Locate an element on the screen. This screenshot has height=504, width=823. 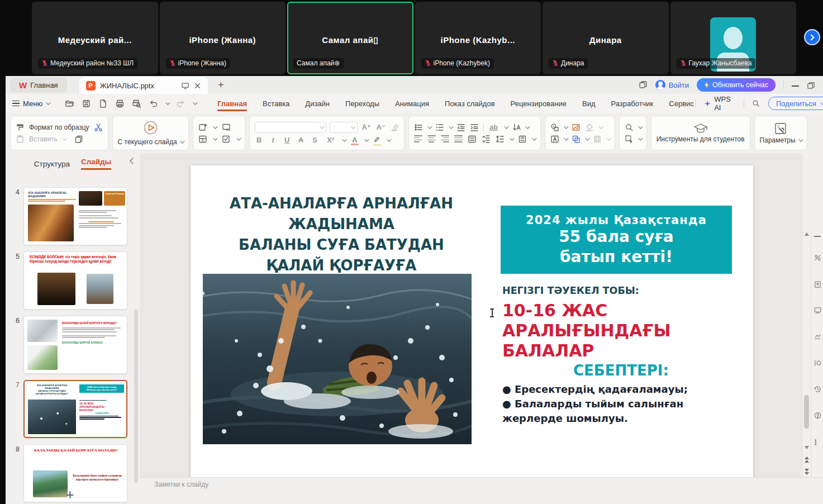
superscript-button: X² is located at coordinates (331, 140).